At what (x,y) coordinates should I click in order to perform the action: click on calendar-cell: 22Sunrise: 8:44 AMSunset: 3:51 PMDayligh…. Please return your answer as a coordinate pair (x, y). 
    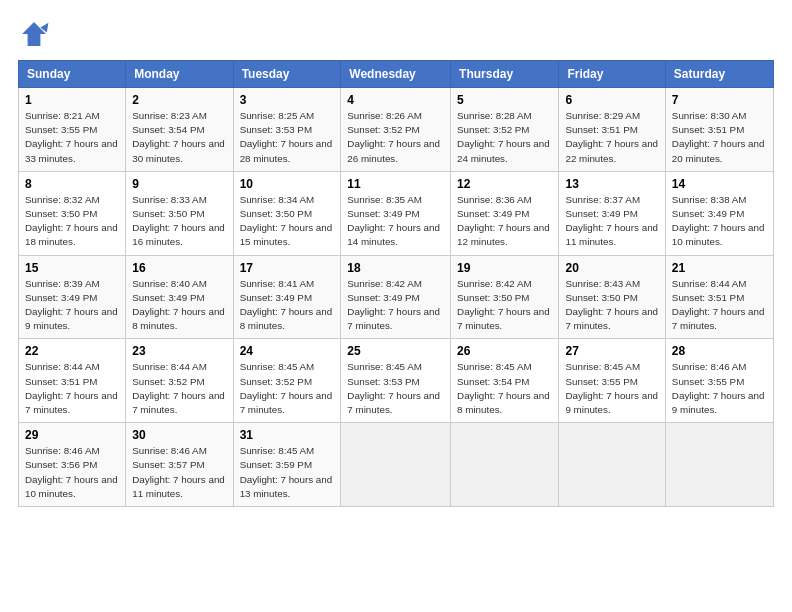
    Looking at the image, I should click on (72, 381).